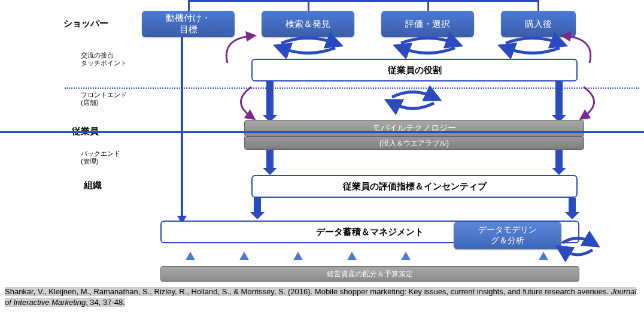 The height and width of the screenshot is (326, 644). Describe the element at coordinates (104, 99) in the screenshot. I see `row-label-frontend: フロントエンド (店舗)` at that location.